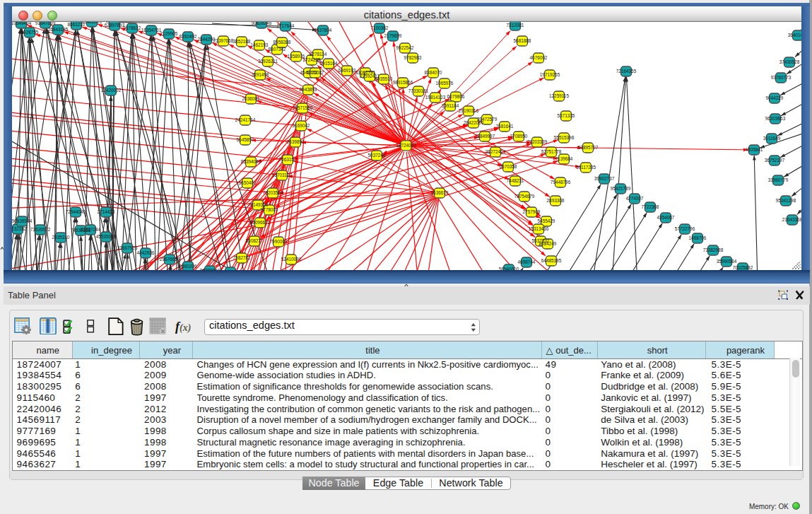 The image size is (812, 514). Describe the element at coordinates (551, 151) in the screenshot. I see `svg-text: 52751778` at that location.